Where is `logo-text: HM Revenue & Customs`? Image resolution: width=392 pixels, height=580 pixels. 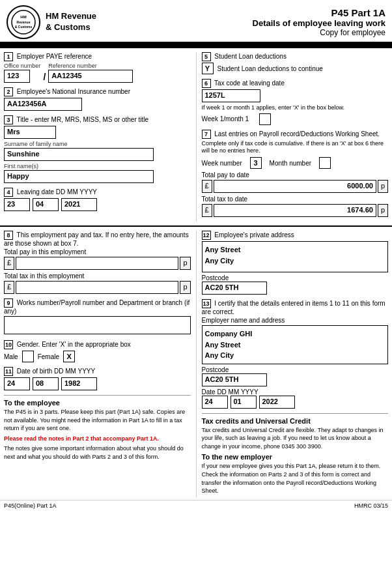
logo-text: HM Revenue & Customs is located at coordinates (71, 22).